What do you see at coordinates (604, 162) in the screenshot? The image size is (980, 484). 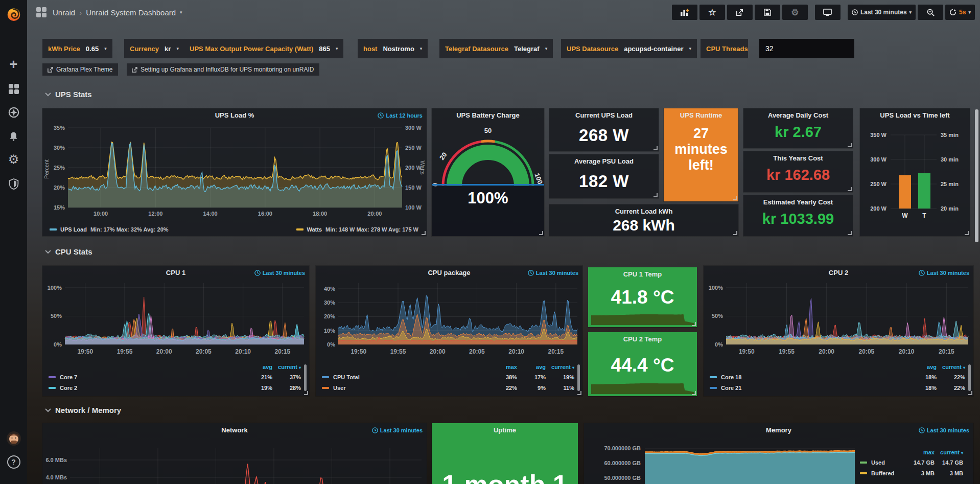 I see `panel-title: Average PSU Load` at bounding box center [604, 162].